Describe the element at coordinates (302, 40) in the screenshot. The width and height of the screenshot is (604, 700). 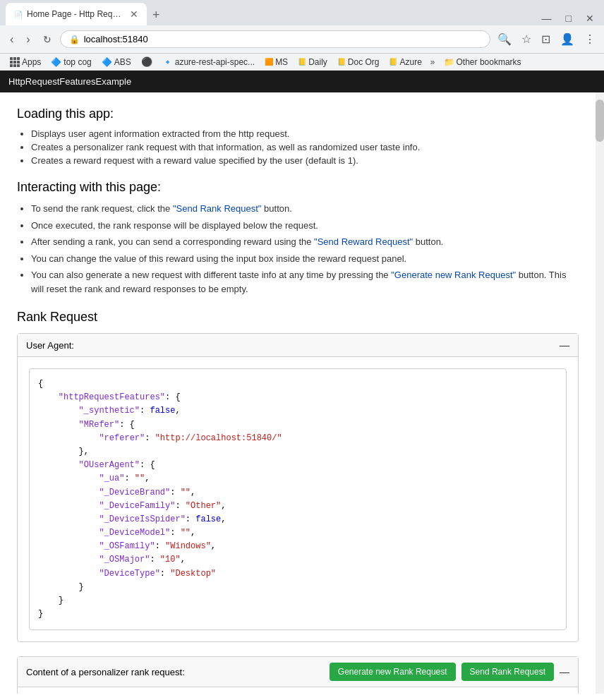
I see `browser-toolbar: ‹ › ↻ 🔒 🔍 ☆ ⊡ 👤 ⋮` at that location.